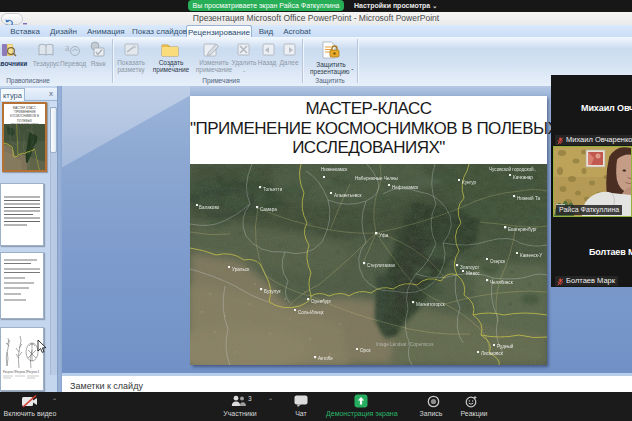 The height and width of the screenshot is (421, 632). What do you see at coordinates (506, 346) in the screenshot?
I see `svg-text: Рудный` at bounding box center [506, 346].